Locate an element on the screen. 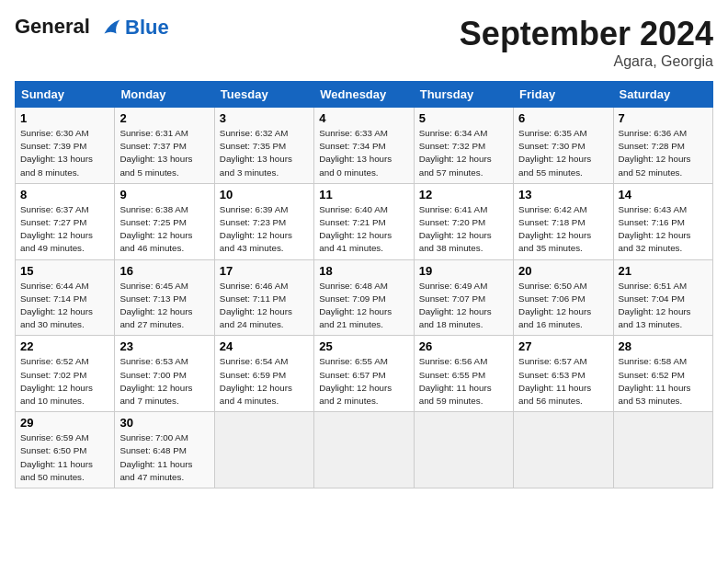 Image resolution: width=728 pixels, height=563 pixels. day-number: 13 is located at coordinates (563, 195).